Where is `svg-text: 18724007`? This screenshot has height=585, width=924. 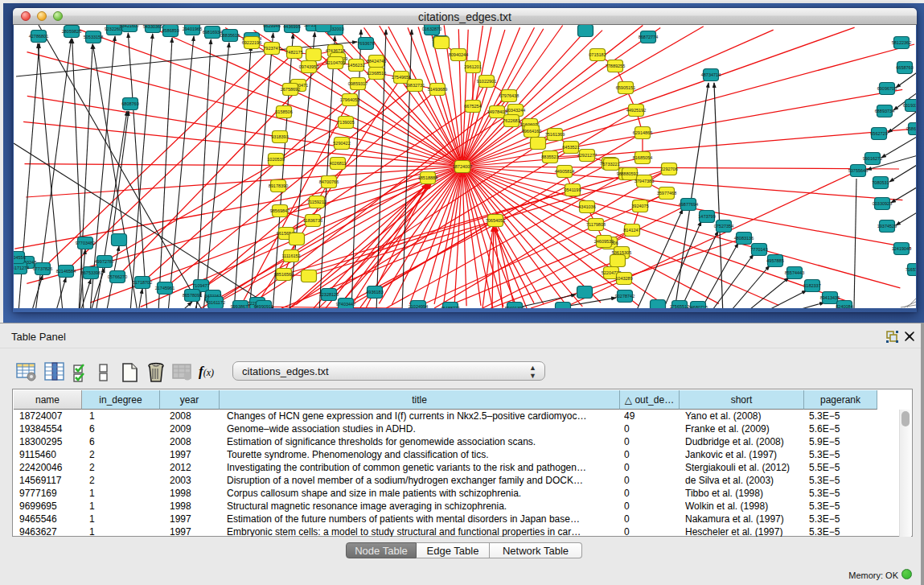 svg-text: 18724007 is located at coordinates (462, 167).